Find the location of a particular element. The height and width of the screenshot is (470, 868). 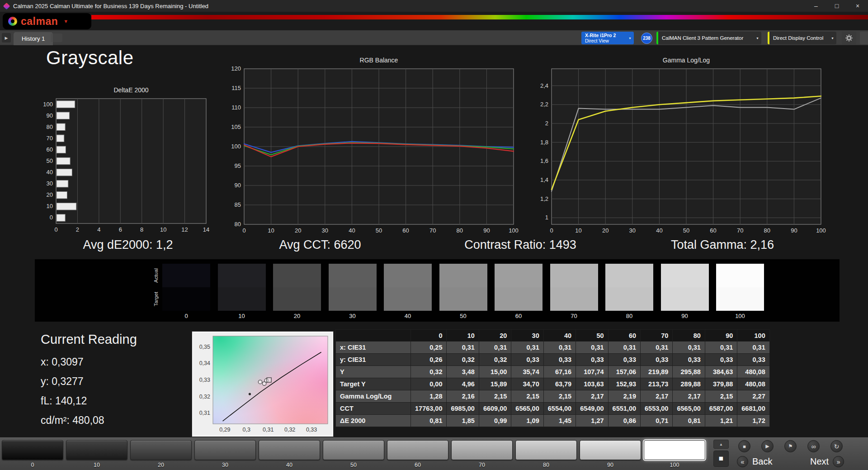

pattern-generator-dropdown: CalMAN Client 3 Pattern Generator ▼ is located at coordinates (709, 38).